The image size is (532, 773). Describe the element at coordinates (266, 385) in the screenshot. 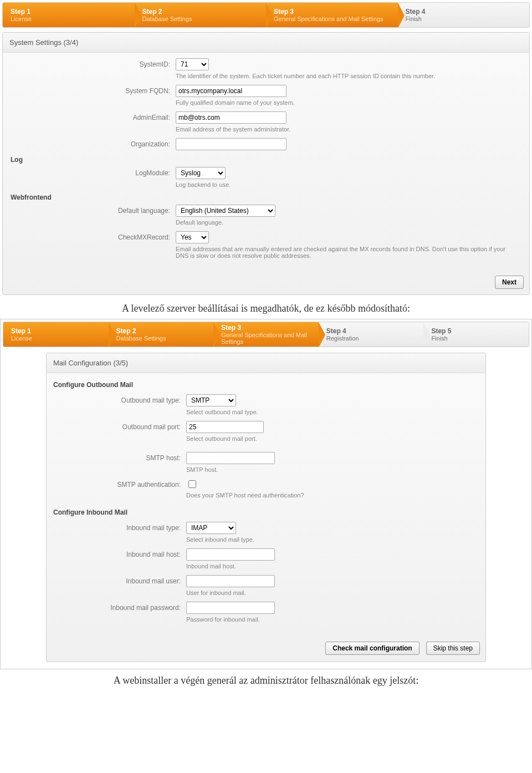

I see `section-outbound: Configure Outbound Mail` at that location.